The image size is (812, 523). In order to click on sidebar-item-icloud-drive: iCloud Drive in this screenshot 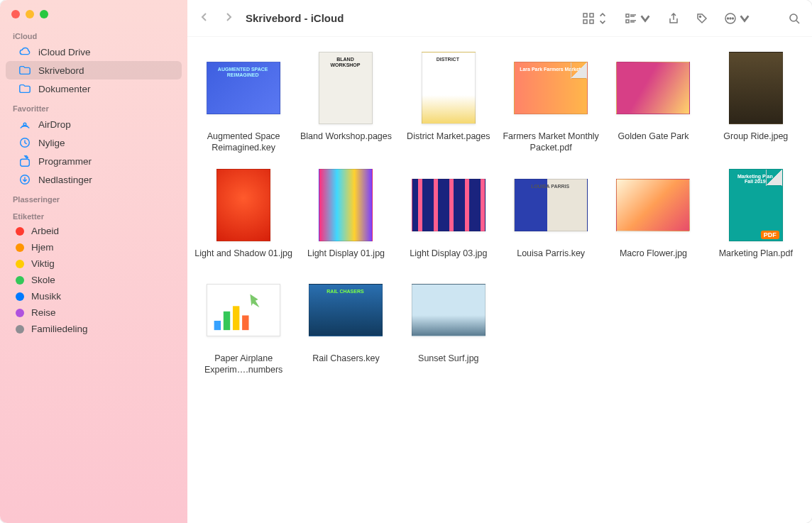, I will do `click(94, 52)`.